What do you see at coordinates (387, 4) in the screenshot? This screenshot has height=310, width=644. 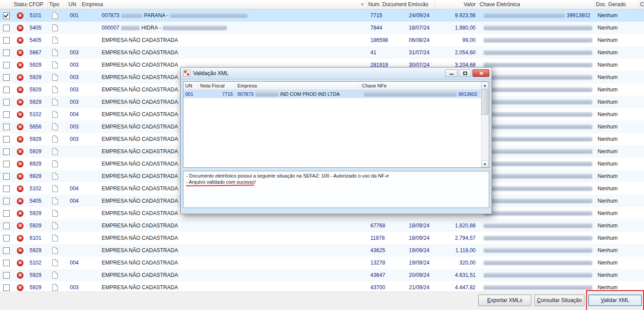 I see `column-header-num: Num. Documento` at bounding box center [387, 4].